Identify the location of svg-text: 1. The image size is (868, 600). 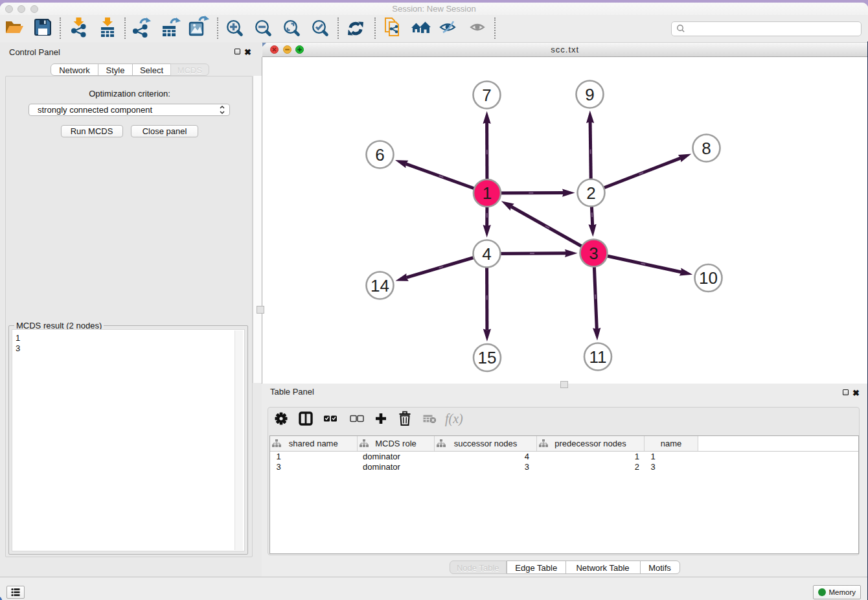
(486, 193).